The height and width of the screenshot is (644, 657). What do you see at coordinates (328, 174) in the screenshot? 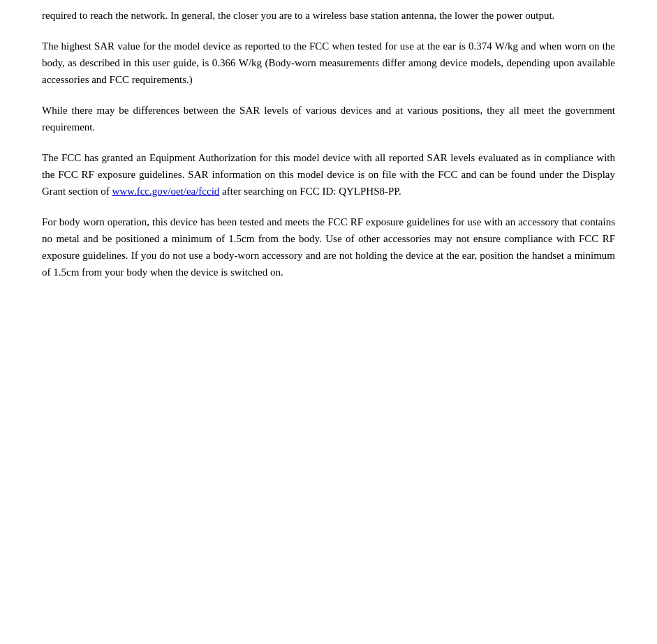
I see `paragraph-fcc-grant-text: The FCC has granted an Equipment Authori…` at bounding box center [328, 174].